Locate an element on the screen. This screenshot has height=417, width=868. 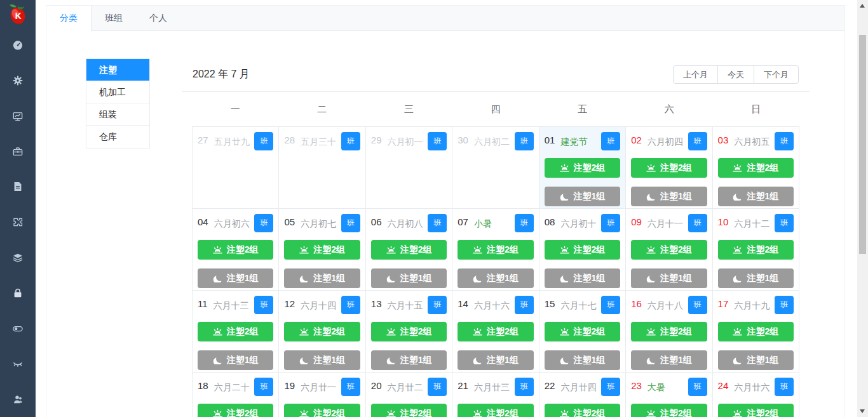
sidebar-item-dashboard is located at coordinates (18, 45).